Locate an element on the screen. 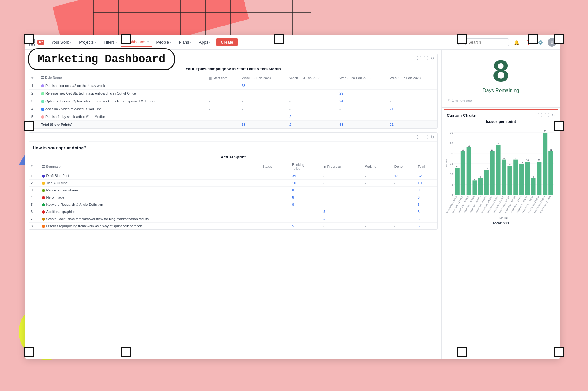 The width and height of the screenshot is (588, 391). chart-title: Issues per sprint is located at coordinates (501, 122).